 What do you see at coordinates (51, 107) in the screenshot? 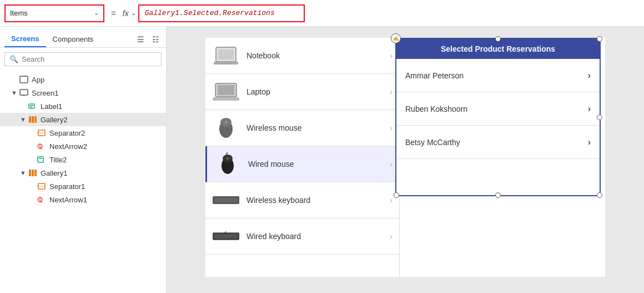
I see `tree-label-label1: Label1` at bounding box center [51, 107].